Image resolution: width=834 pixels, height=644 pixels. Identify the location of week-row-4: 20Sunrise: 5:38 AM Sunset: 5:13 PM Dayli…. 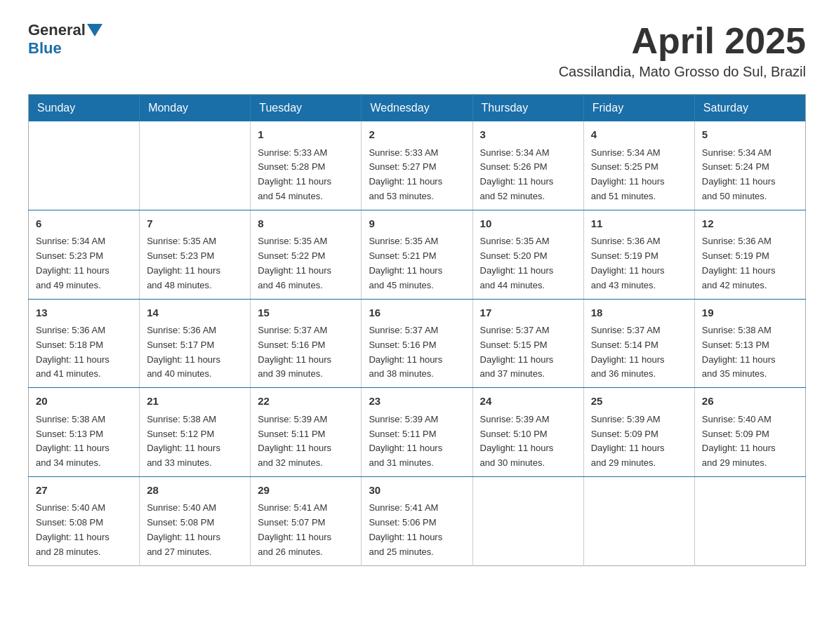
(417, 432).